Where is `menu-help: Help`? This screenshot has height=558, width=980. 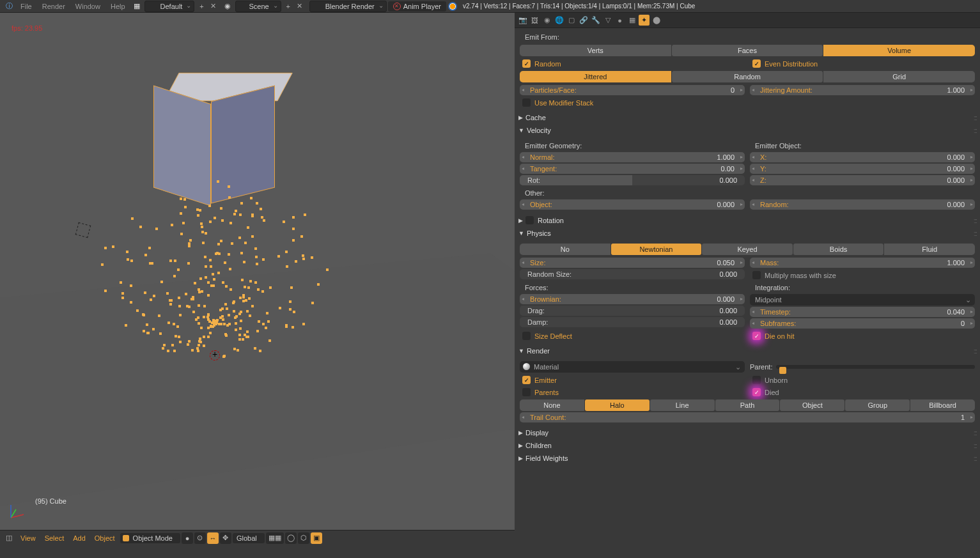
menu-help: Help is located at coordinates (118, 6).